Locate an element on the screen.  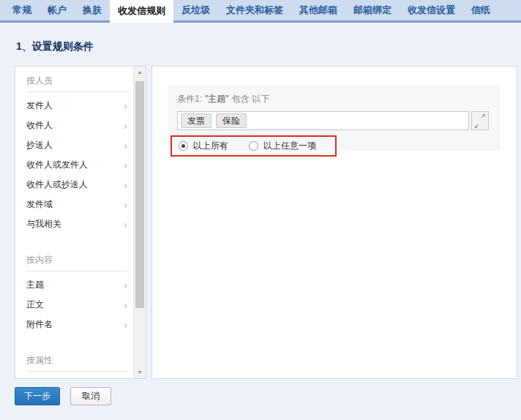
sidebar-scrollbar: ▲ ▼ is located at coordinates (139, 222).